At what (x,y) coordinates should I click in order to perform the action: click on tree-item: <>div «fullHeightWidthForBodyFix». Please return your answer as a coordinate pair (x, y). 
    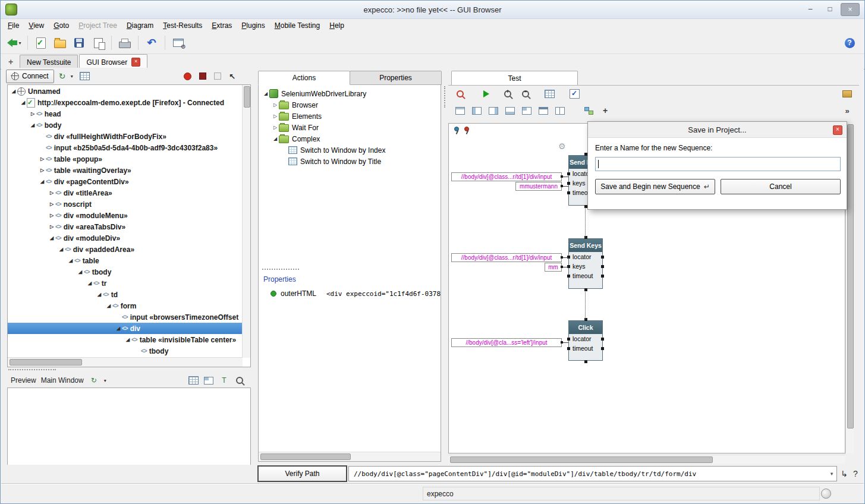
    Looking at the image, I should click on (125, 137).